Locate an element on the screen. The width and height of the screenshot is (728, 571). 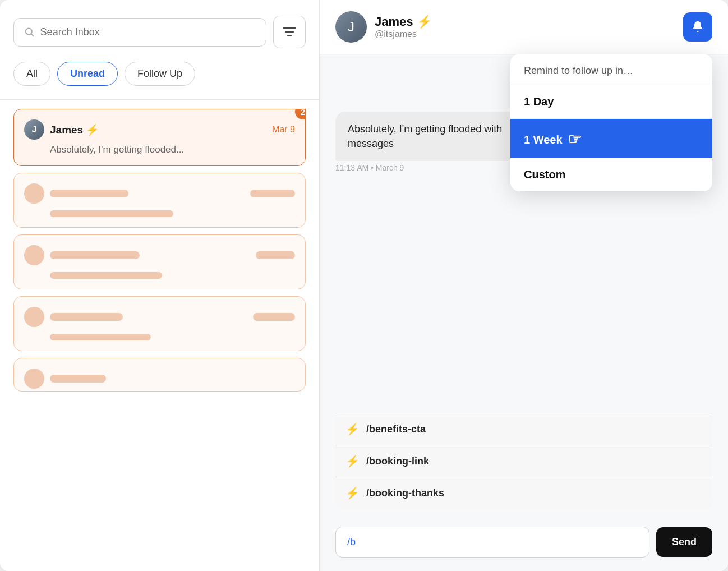
bolt-icon-3: ⚡ is located at coordinates (352, 493).